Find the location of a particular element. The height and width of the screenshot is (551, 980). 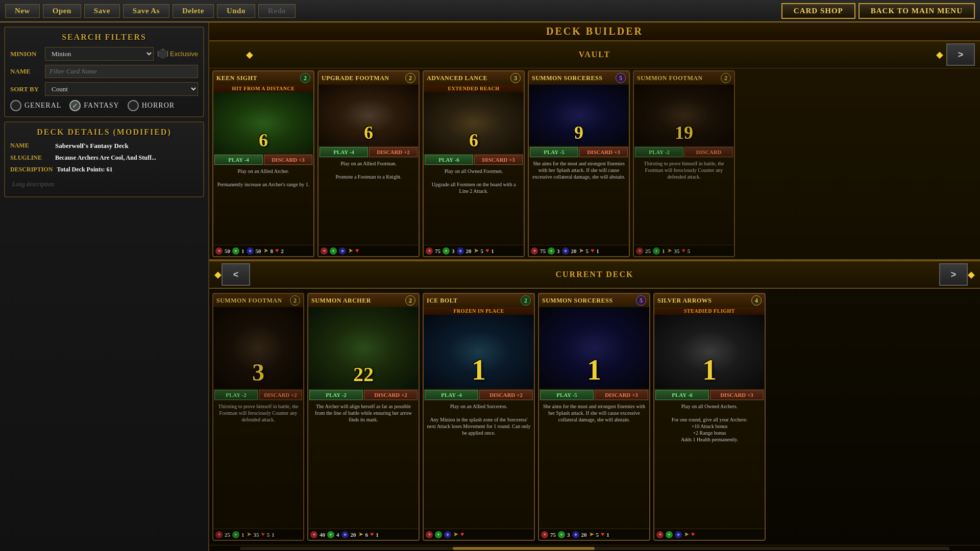

deck-card-count-summon-archer: 22 is located at coordinates (363, 374).